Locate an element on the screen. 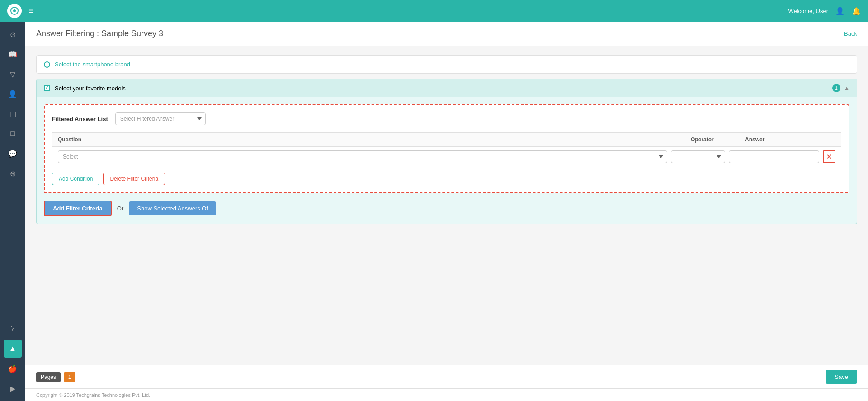 This screenshot has height=401, width=868. top-navbar: ≡ Welcome, User 👤 🔔 is located at coordinates (434, 11).